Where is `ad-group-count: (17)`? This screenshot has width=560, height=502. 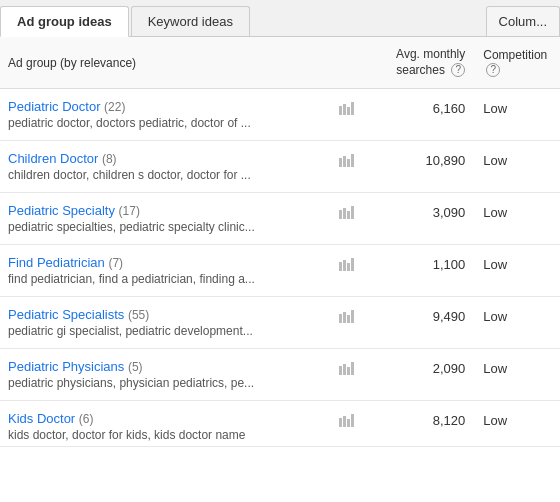
ad-group-count: (17) is located at coordinates (130, 211).